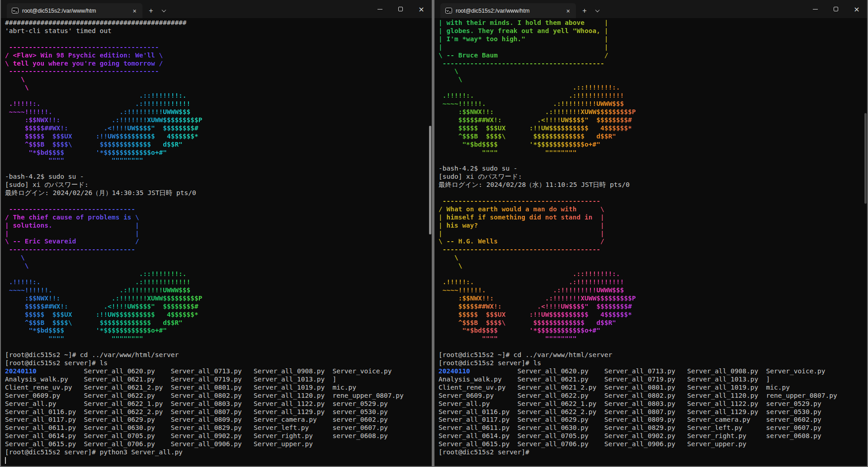  Describe the element at coordinates (96, 31) in the screenshot. I see `motd-header: ########################################…` at that location.